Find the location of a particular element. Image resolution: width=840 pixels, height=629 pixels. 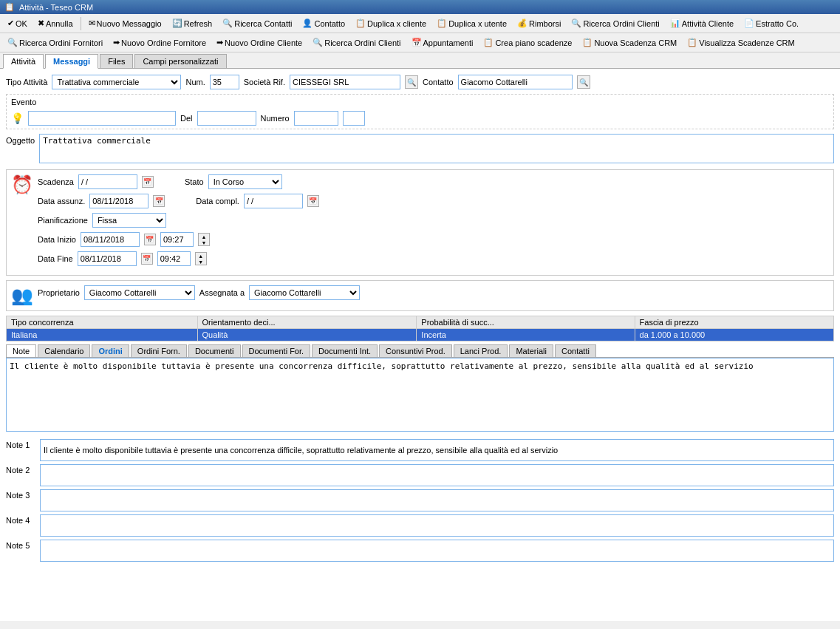

tipo-attivita-select: Trattativa commerciale is located at coordinates (117, 82).